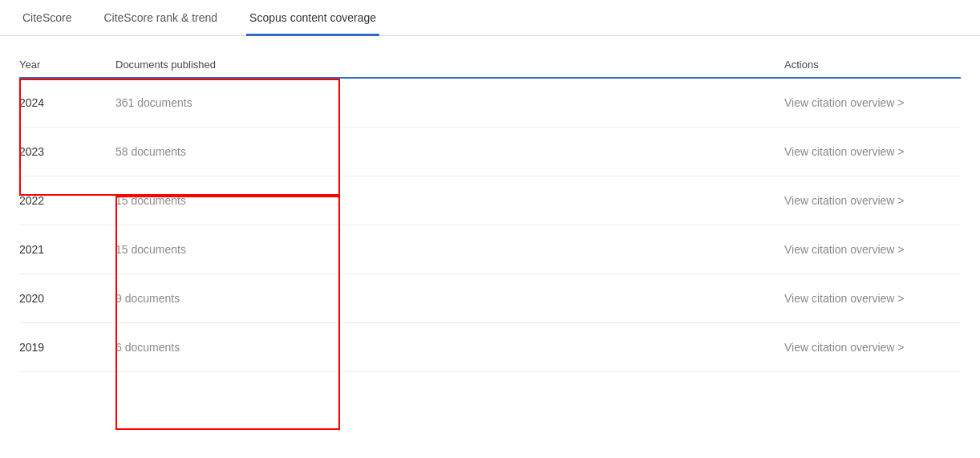 This screenshot has height=458, width=980. I want to click on table-row: 2022 15 documents View citation overview…, so click(490, 201).